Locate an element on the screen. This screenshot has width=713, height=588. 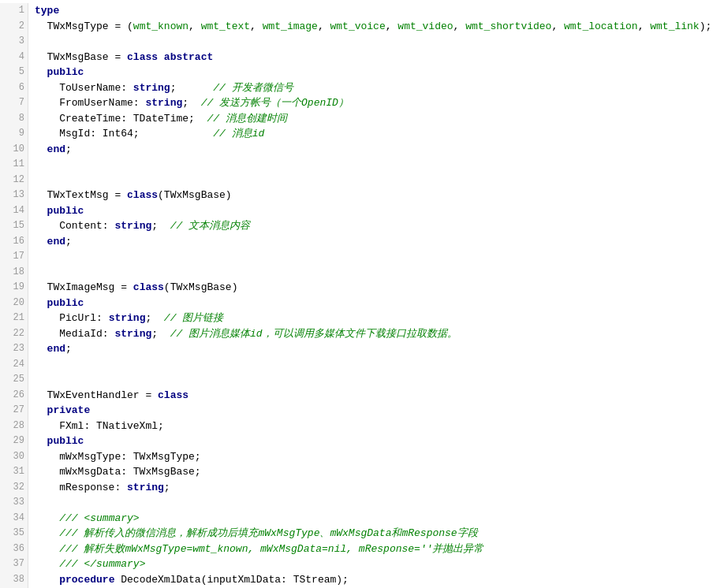
code-line: Content: string; // 文本消息内容 is located at coordinates (373, 226).